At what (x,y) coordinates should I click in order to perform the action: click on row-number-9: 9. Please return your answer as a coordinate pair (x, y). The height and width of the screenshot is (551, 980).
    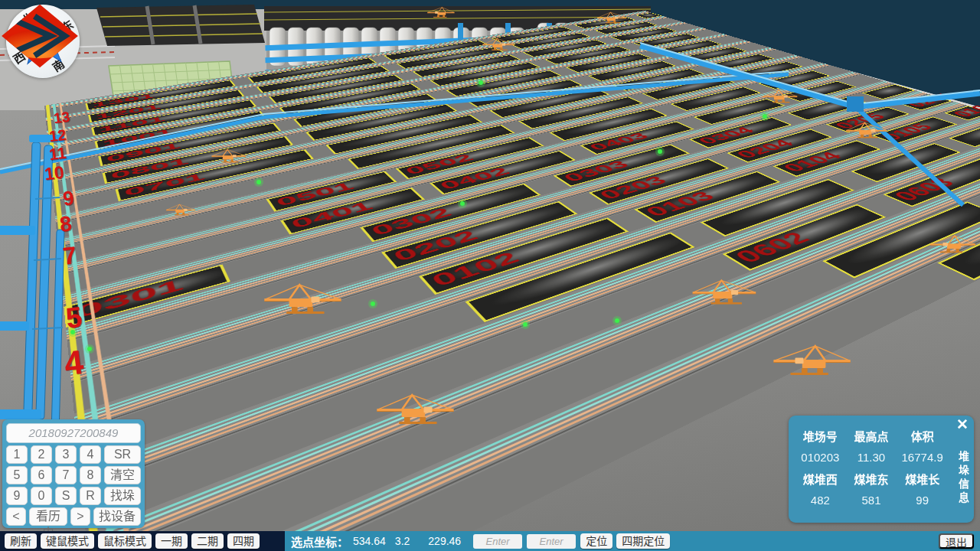
    Looking at the image, I should click on (68, 198).